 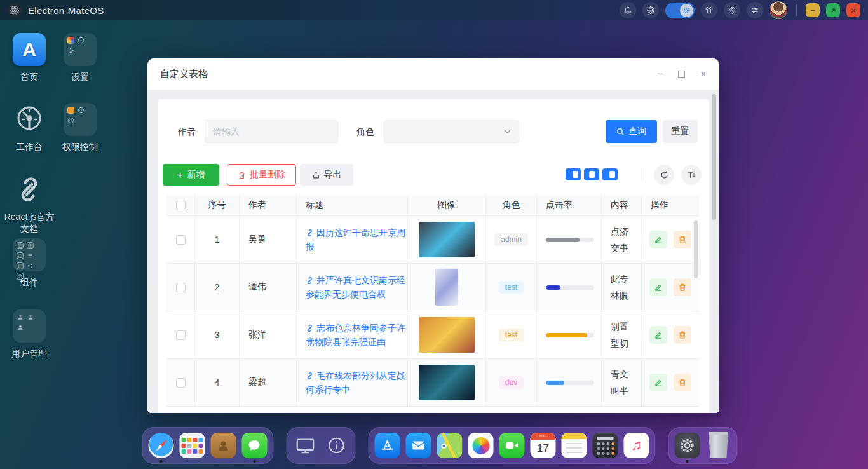 What do you see at coordinates (703, 74) in the screenshot?
I see `window-close-button: ×` at bounding box center [703, 74].